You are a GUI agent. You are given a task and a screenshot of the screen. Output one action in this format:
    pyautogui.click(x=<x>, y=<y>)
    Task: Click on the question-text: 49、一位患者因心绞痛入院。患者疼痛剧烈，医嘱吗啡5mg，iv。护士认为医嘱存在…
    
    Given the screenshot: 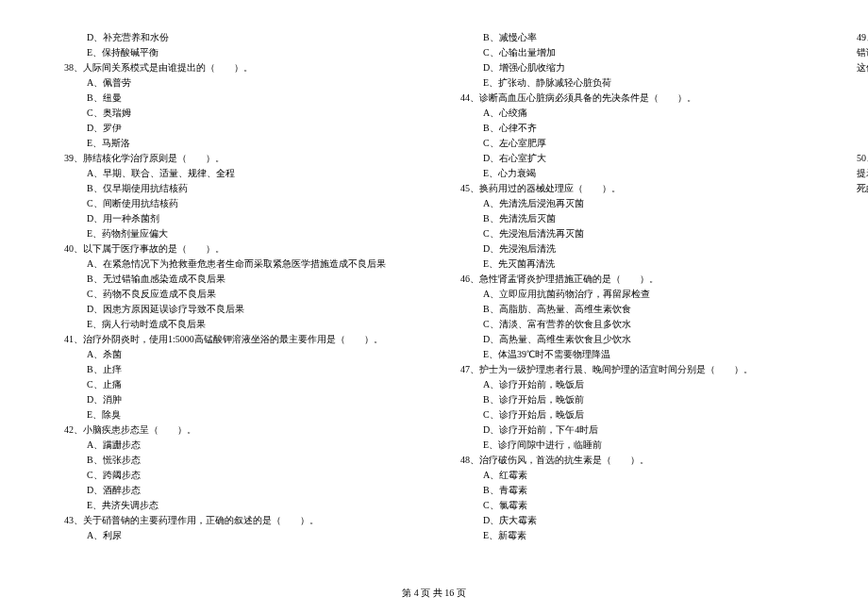 What is the action you would take?
    pyautogui.click(x=859, y=45)
    